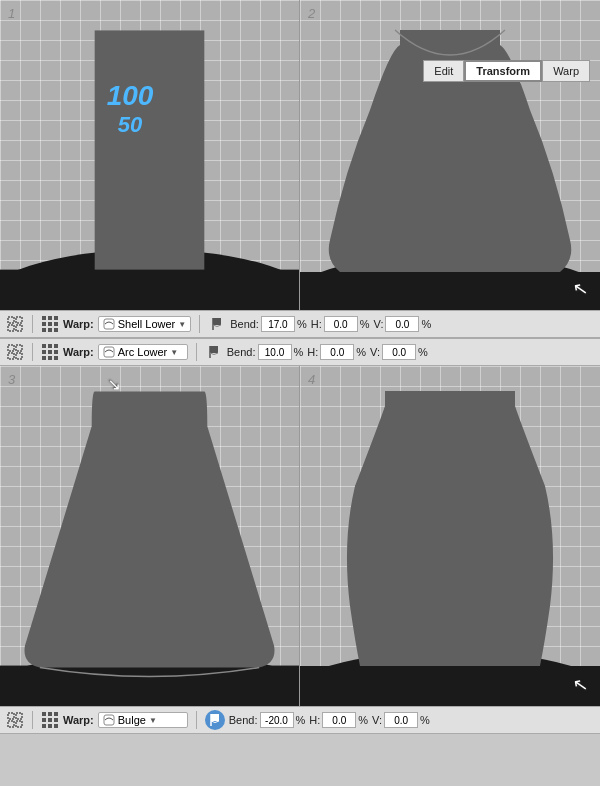  What do you see at coordinates (200, 324) in the screenshot?
I see `sep-1b` at bounding box center [200, 324].